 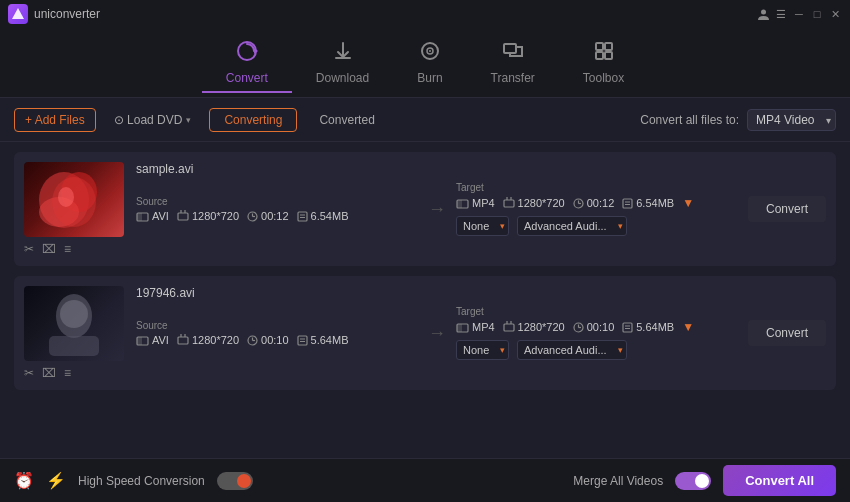 What do you see at coordinates (476, 327) in the screenshot?
I see `target-format: MP4` at bounding box center [476, 327].